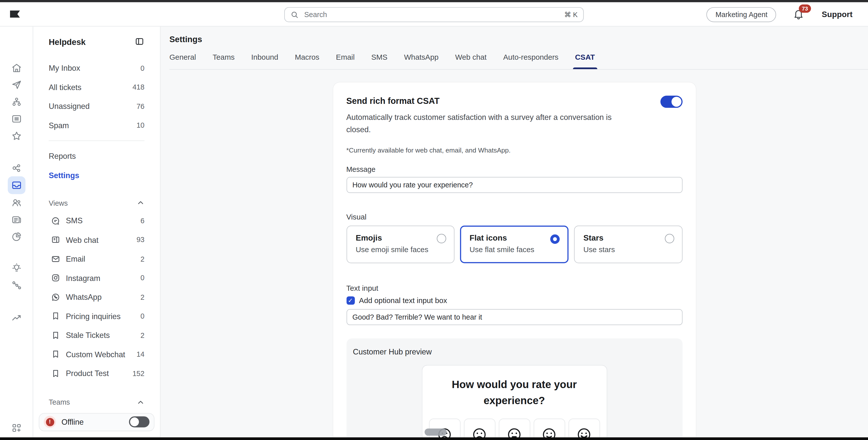 This screenshot has width=868, height=440. I want to click on view-label: Stale Tickets, so click(103, 335).